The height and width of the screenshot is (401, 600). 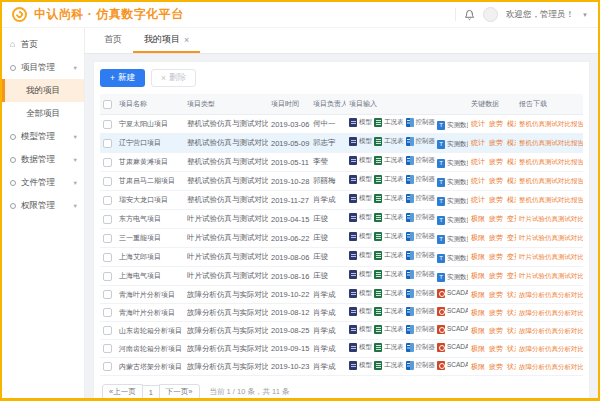 I want to click on tab: 首页, so click(x=113, y=40).